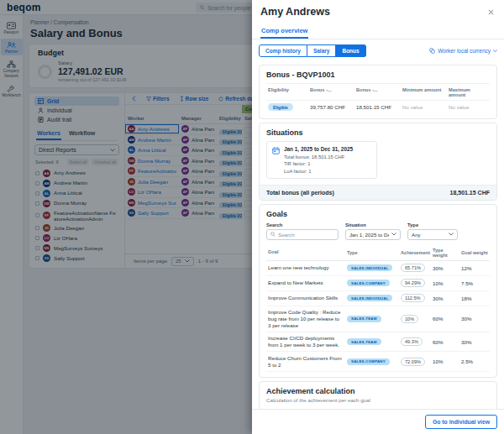 The width and height of the screenshot is (504, 434). I want to click on panel-title: Amy Andrews, so click(296, 12).